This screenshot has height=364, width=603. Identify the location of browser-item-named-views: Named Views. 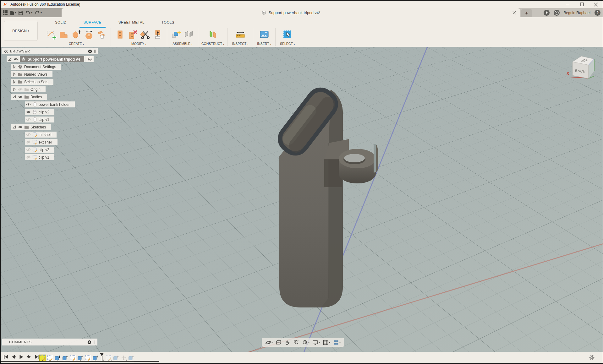
(32, 74).